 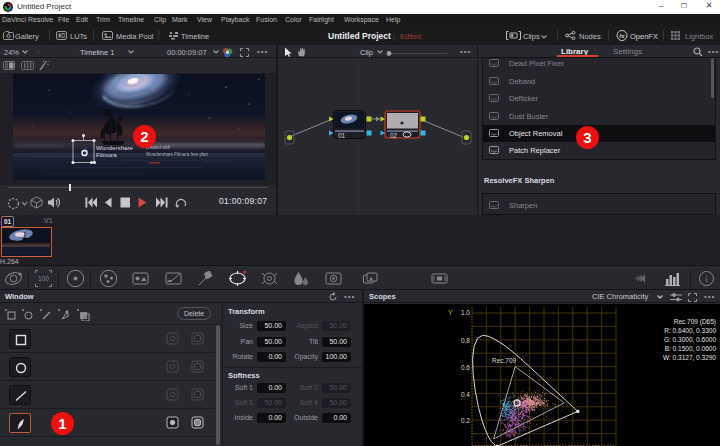 What do you see at coordinates (690, 330) in the screenshot?
I see `svg-text: R: 0.6400, 0.3300` at bounding box center [690, 330].